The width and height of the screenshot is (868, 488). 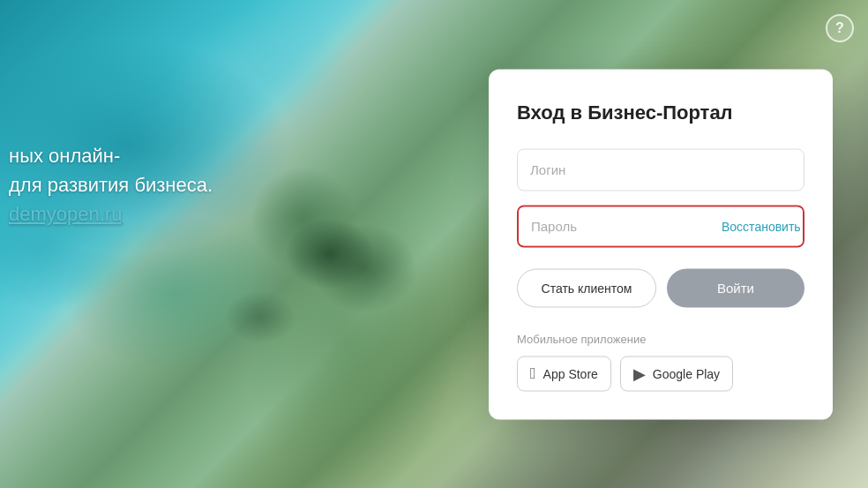 I want to click on help-icon: ?, so click(x=840, y=28).